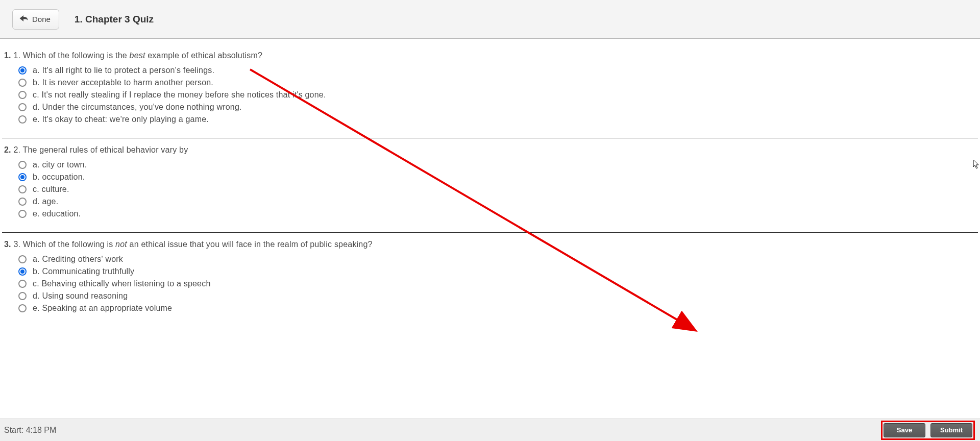  Describe the element at coordinates (57, 214) in the screenshot. I see `option-label: e. education.` at that location.